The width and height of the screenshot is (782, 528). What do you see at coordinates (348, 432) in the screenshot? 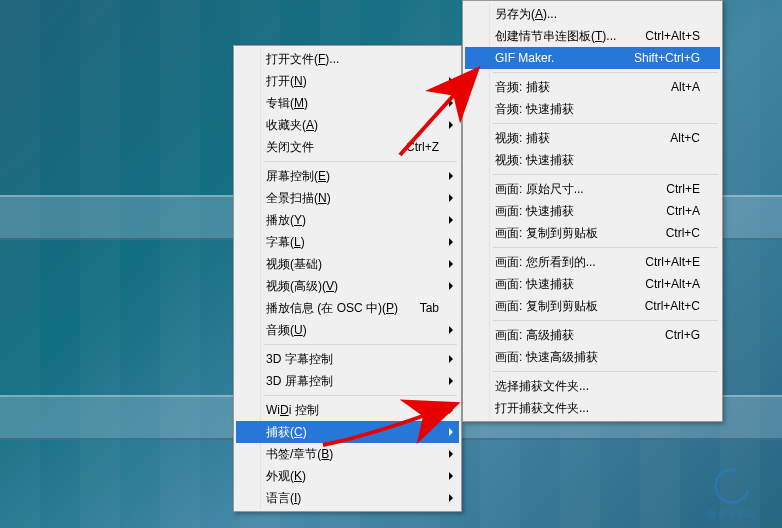
I see `main-menu-item: 捕获(C)` at bounding box center [348, 432].